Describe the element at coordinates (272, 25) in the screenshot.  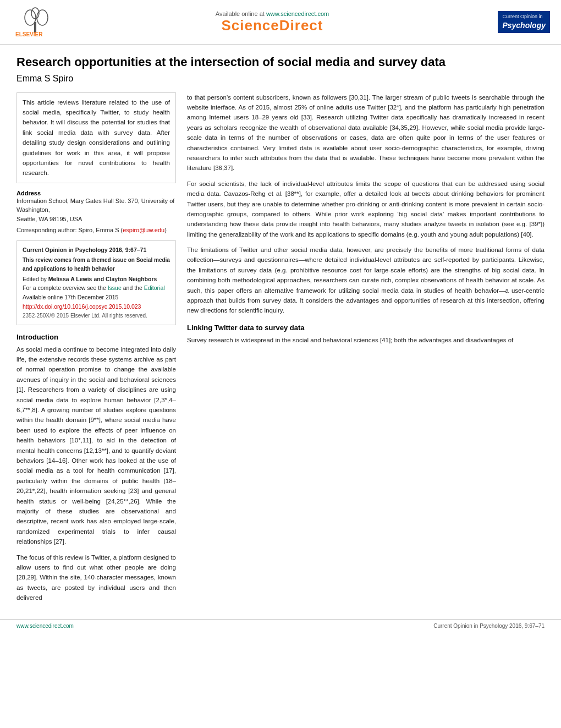
I see `brand-title: ScienceDirect` at that location.